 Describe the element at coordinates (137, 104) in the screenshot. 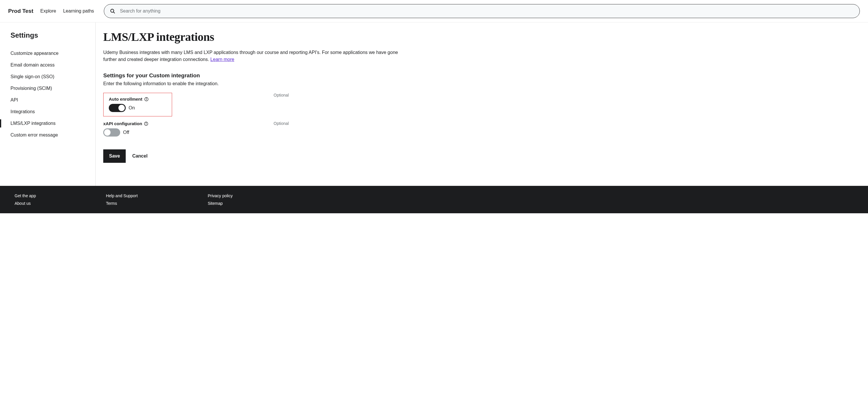

I see `highlight-box: Auto enrollment On` at that location.